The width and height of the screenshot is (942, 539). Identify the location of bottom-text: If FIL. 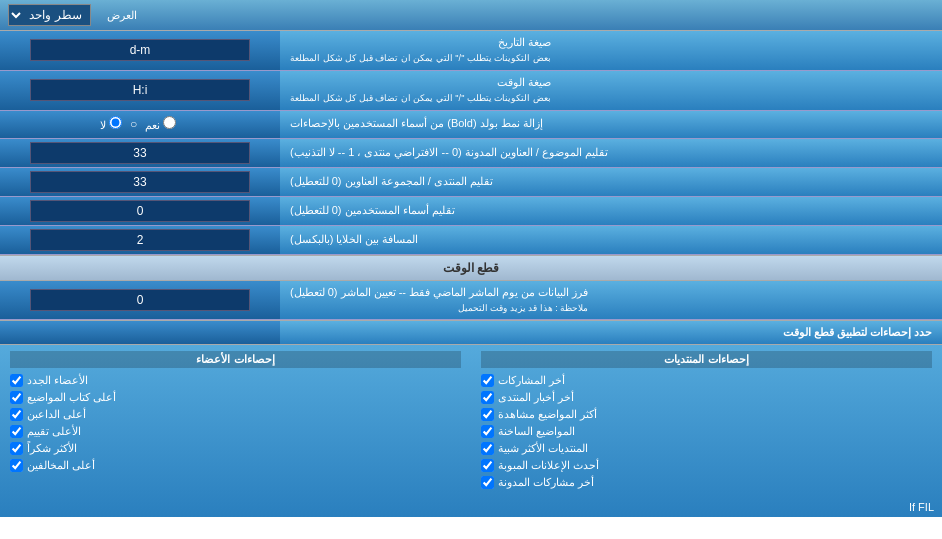
(471, 507).